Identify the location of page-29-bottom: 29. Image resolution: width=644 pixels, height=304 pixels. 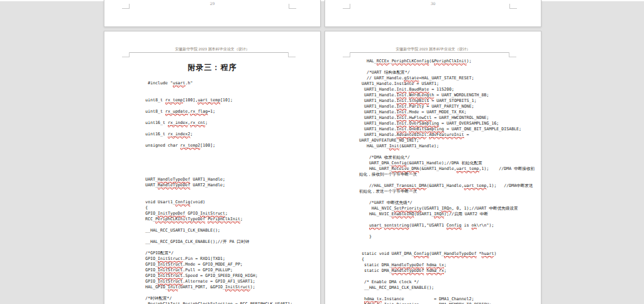
(213, 14).